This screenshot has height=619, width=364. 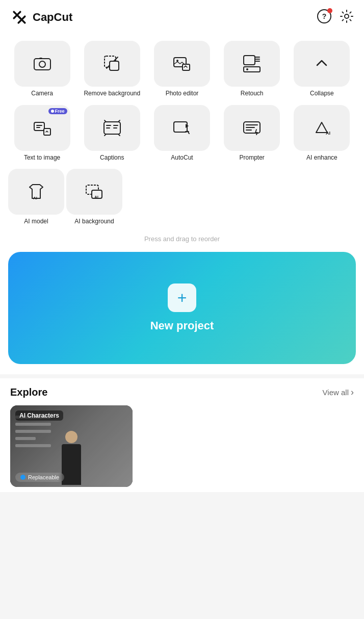 What do you see at coordinates (322, 69) in the screenshot?
I see `tool-collapse: Collapse` at bounding box center [322, 69].